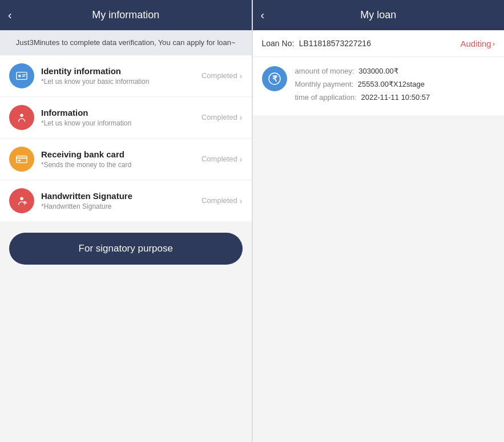 The width and height of the screenshot is (504, 442). What do you see at coordinates (263, 15) in the screenshot?
I see `right-back-button: ‹` at bounding box center [263, 15].